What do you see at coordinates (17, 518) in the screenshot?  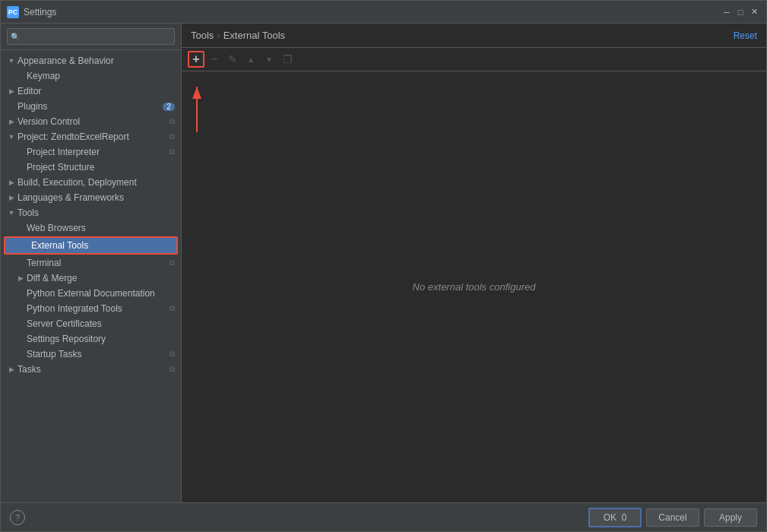 I see `bottom-left: ?` at bounding box center [17, 518].